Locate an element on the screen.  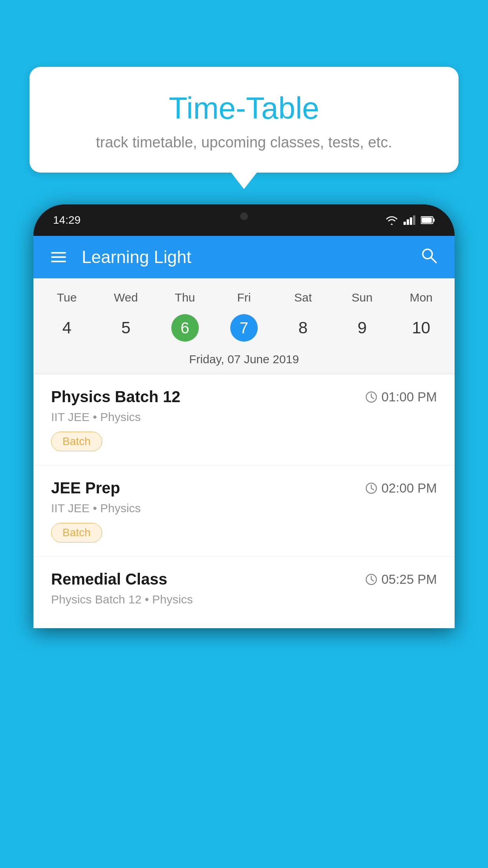
schedule-item-3: Remedial Class 05:25 PM Physics Batch 12… is located at coordinates (244, 592).